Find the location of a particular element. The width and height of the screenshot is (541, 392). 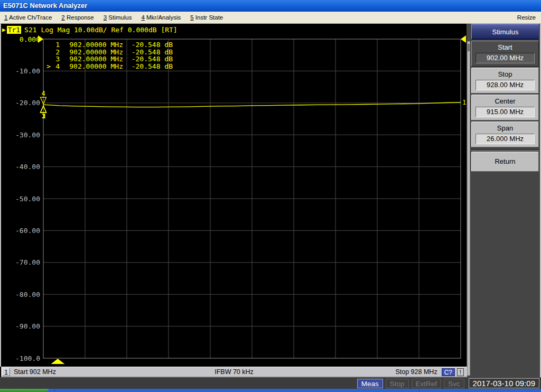

trace-parameters: S21 Log Mag 10.00dB/ Ref 0.000dB [RT] is located at coordinates (101, 30).